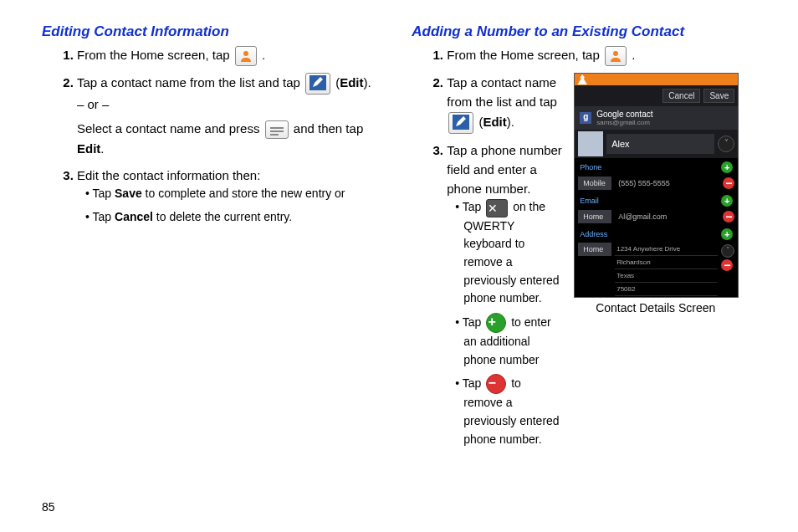  I want to click on expand-name-icon: ˅, so click(726, 144).